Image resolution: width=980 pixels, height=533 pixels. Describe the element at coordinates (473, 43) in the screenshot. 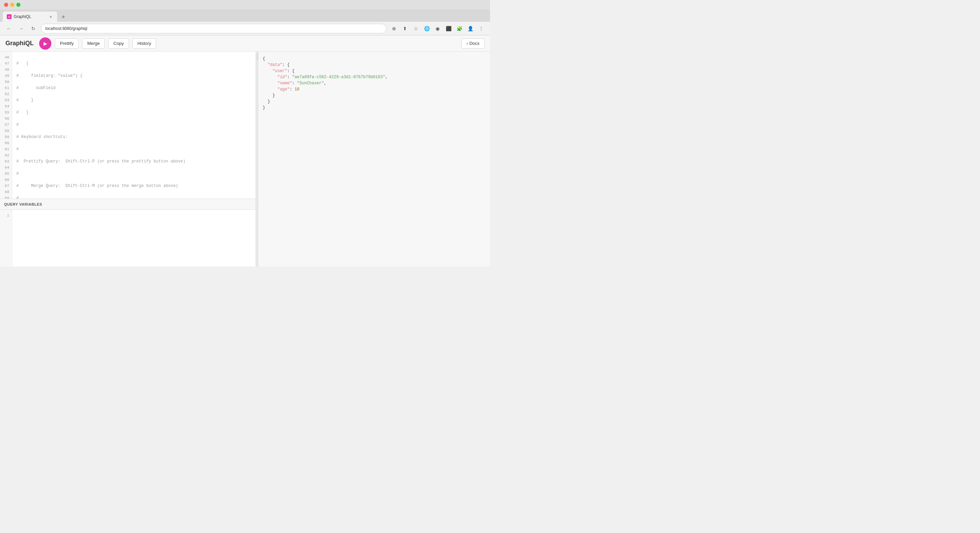

I see `docs-button: ‹ Docs` at that location.